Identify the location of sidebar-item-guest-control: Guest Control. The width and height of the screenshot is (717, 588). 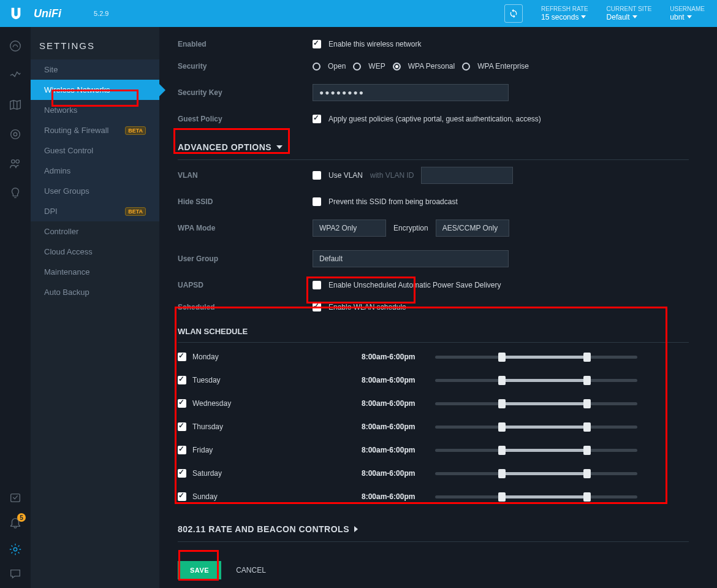
(95, 151).